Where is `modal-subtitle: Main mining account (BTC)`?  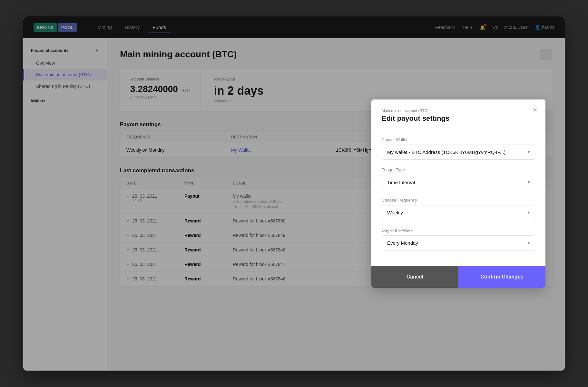
modal-subtitle: Main mining account (BTC) is located at coordinates (458, 111).